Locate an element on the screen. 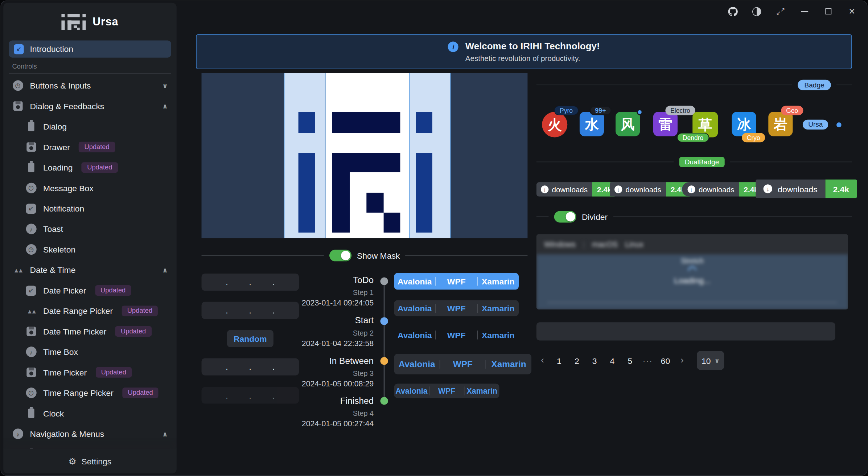 The image size is (868, 476). sidebar-item-navigation-menus: ♪ Navigation & Menus ∧ is located at coordinates (90, 434).